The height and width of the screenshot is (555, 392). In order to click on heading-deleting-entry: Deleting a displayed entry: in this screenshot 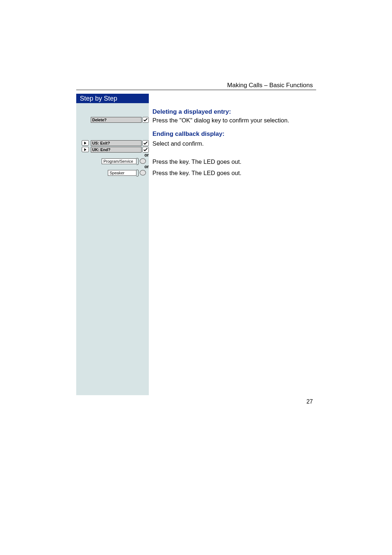, I will do `click(192, 112)`.